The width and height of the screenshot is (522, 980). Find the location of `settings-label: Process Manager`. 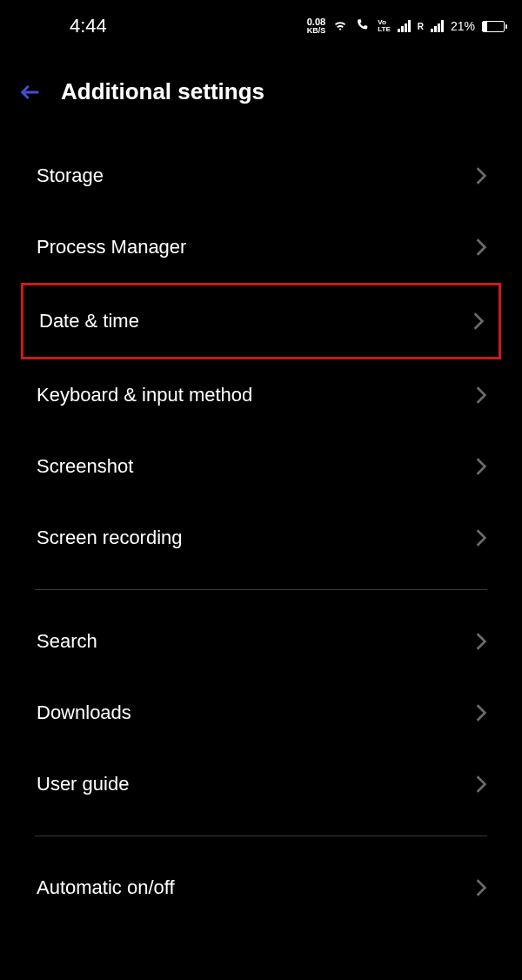

settings-label: Process Manager is located at coordinates (111, 247).